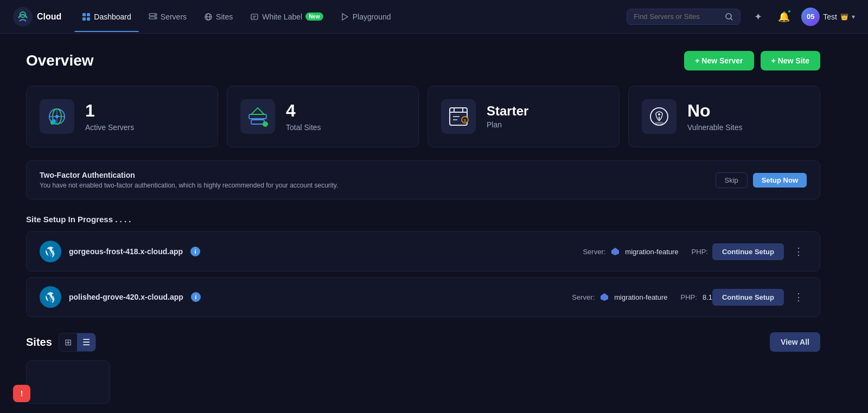 The image size is (868, 413). What do you see at coordinates (39, 343) in the screenshot?
I see `sites-section-title: Sites` at bounding box center [39, 343].